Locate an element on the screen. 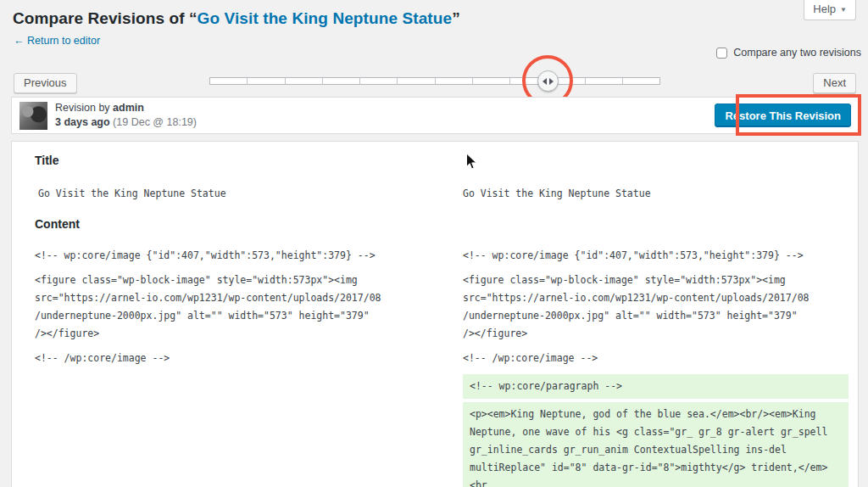 The width and height of the screenshot is (868, 487). restore-this-revision-button: Restore This Revision is located at coordinates (783, 115).